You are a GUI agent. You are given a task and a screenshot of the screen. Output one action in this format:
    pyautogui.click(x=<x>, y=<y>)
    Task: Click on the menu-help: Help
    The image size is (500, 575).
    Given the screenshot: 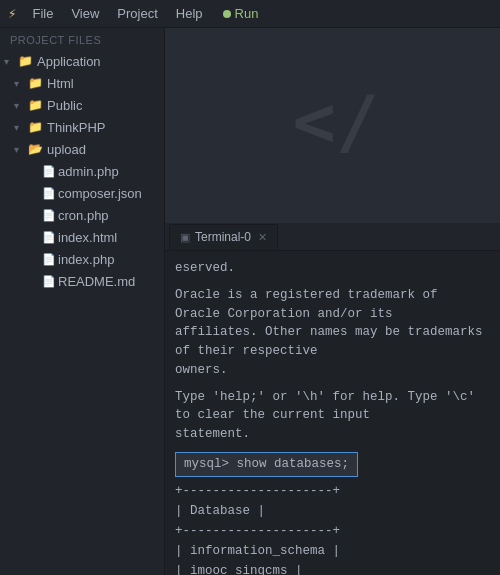 What is the action you would take?
    pyautogui.click(x=190, y=14)
    